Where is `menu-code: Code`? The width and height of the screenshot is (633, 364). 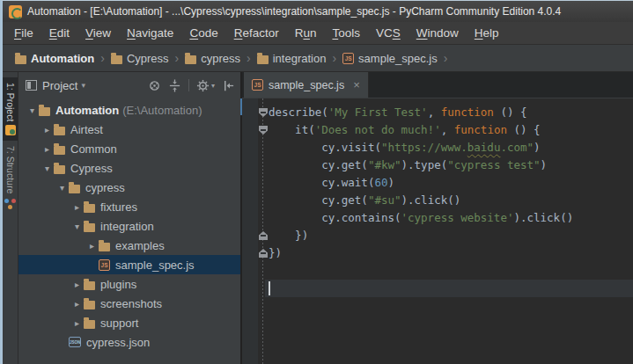
menu-code: Code is located at coordinates (203, 33).